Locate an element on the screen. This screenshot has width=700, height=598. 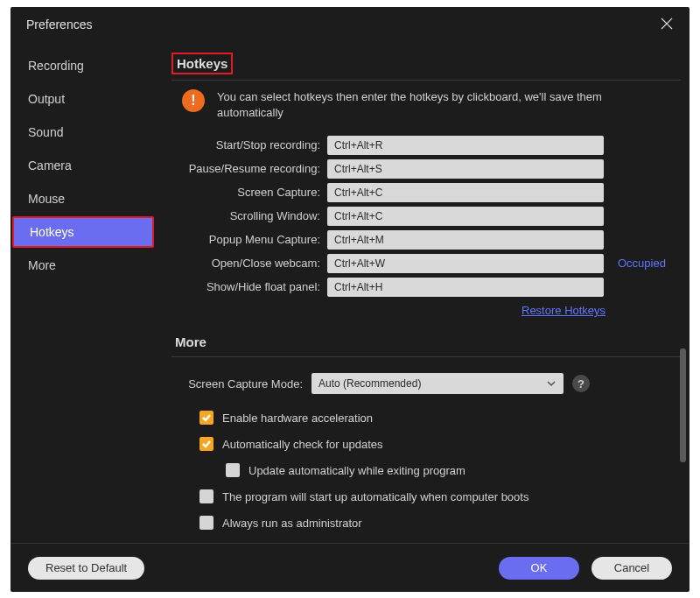
checkbox-label: Always run as administrator is located at coordinates (292, 524).